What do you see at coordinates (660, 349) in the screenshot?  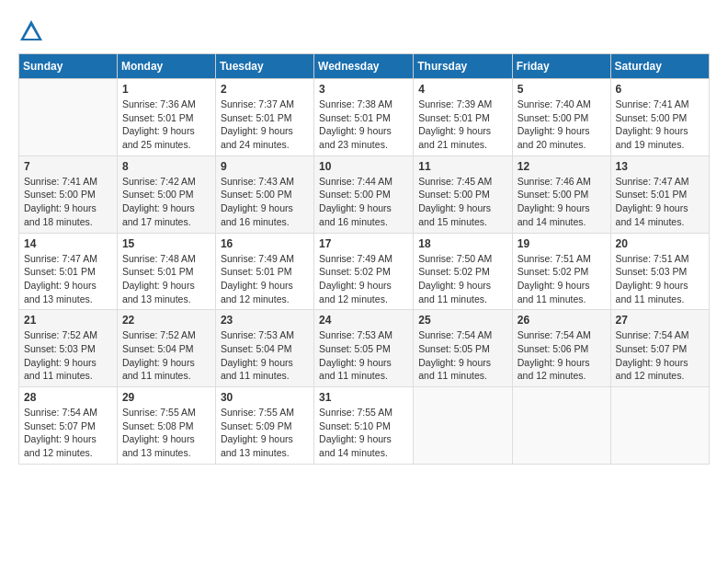 I see `calendar-day-cell: 27Sunrise: 7:54 AMSunset: 5:07 PMDayligh…` at bounding box center [660, 349].